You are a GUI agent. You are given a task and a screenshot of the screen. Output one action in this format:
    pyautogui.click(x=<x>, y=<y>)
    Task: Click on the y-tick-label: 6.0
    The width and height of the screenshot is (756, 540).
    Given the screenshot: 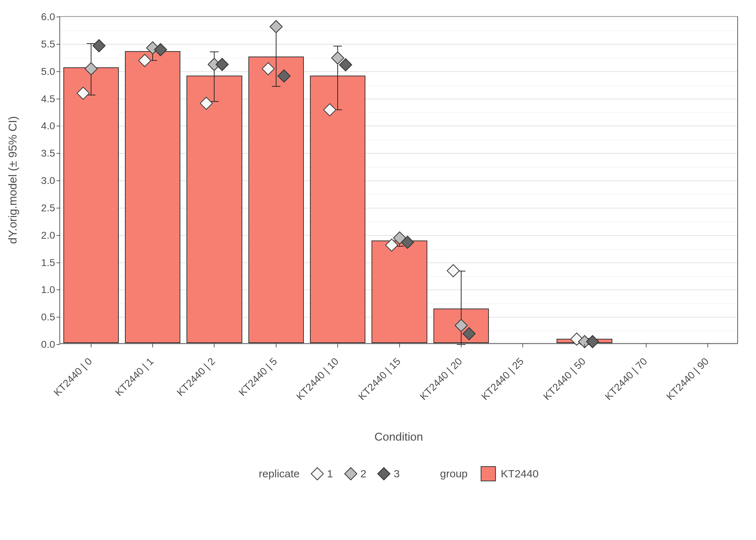 What is the action you would take?
    pyautogui.click(x=50, y=17)
    